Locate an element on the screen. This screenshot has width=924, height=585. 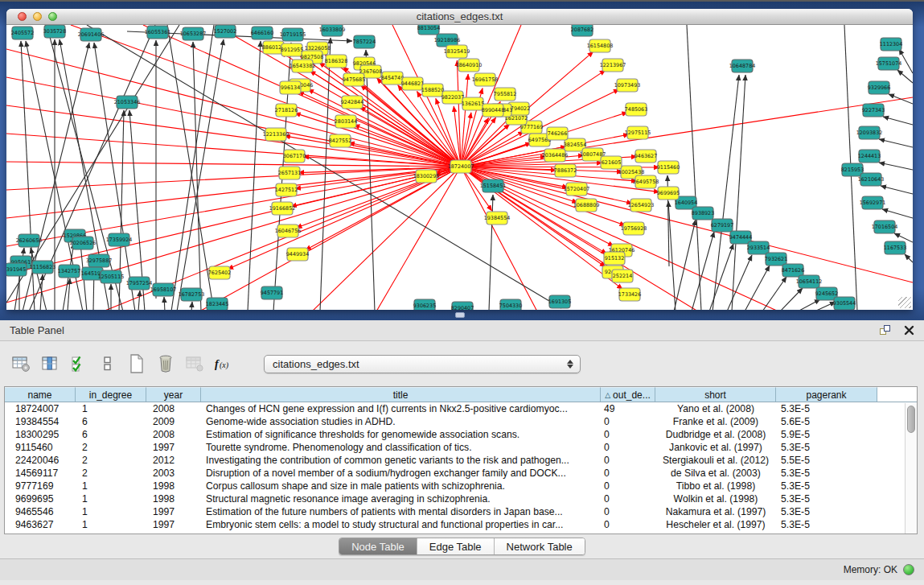
graph-node-label: 20691406 is located at coordinates (92, 35).